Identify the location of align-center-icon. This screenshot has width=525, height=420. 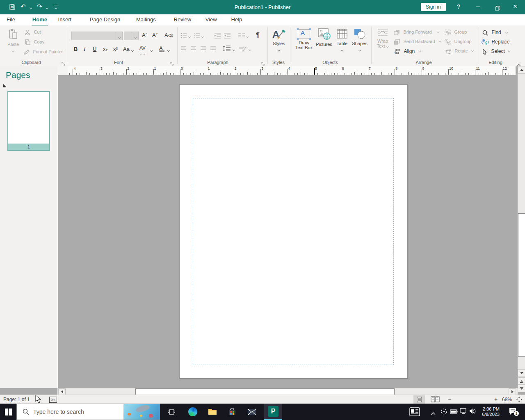
(194, 48).